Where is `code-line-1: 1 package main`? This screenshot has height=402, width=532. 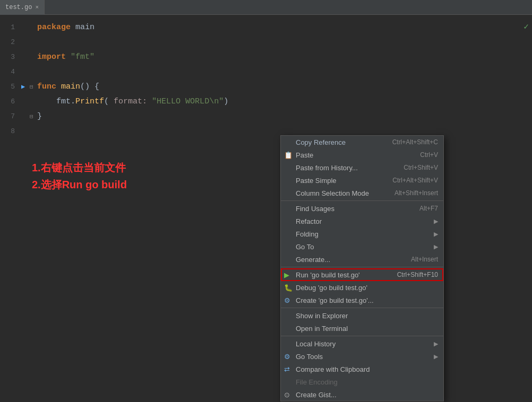 code-line-1: 1 package main is located at coordinates (266, 28).